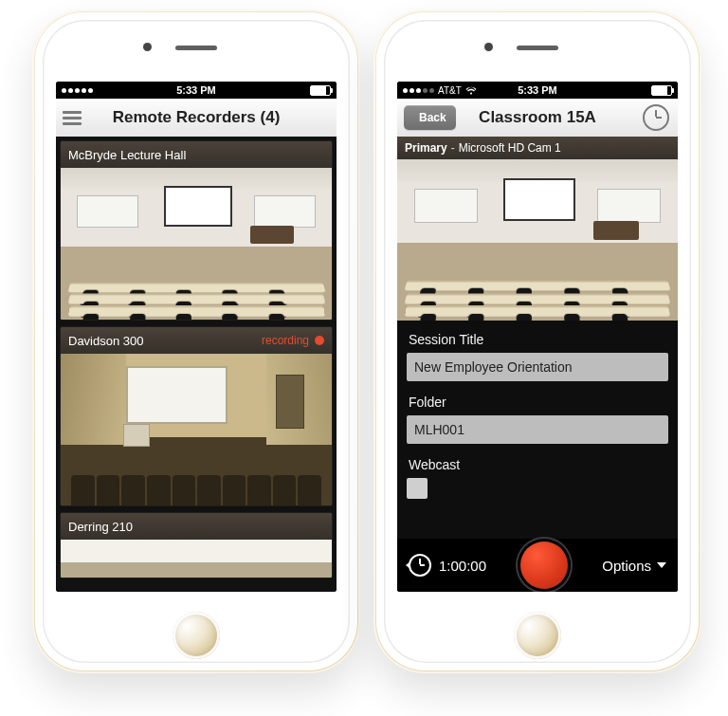 Image resolution: width=728 pixels, height=716 pixels. I want to click on video-source-header: Primary - Microsoft HD Cam 1, so click(537, 148).